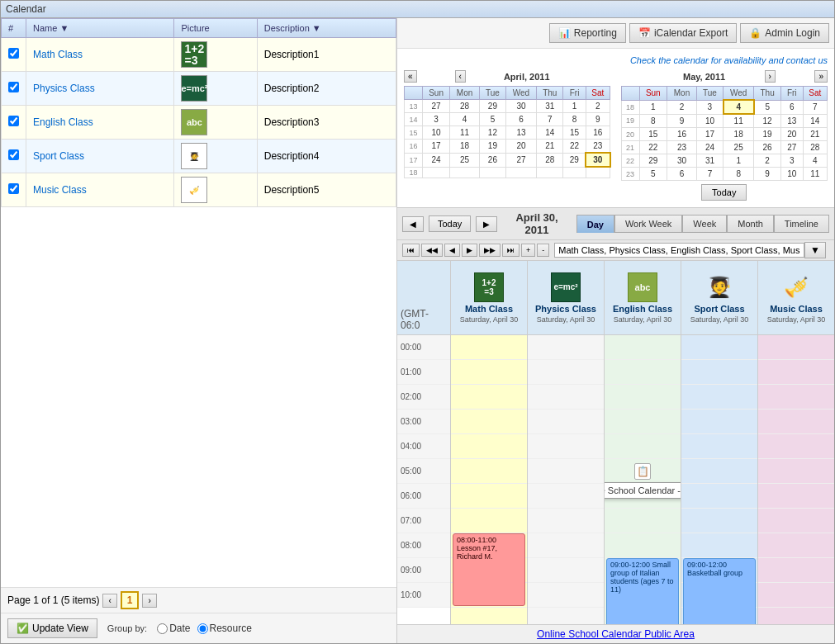  Describe the element at coordinates (709, 148) in the screenshot. I see `may-cal-day: 24` at that location.